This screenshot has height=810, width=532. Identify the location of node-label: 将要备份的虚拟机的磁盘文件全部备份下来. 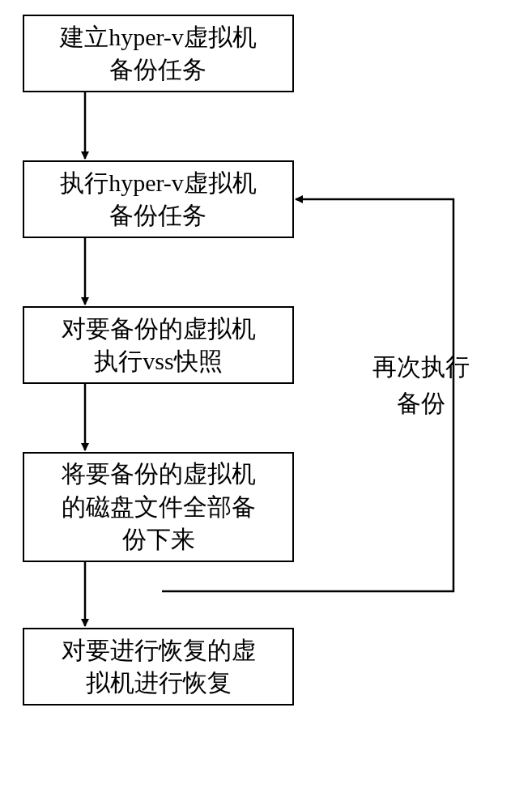
(159, 507).